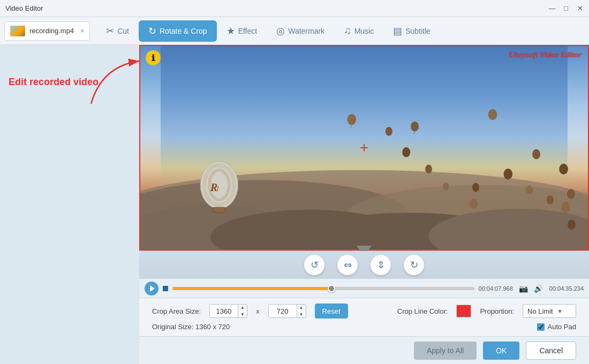 Image resolution: width=589 pixels, height=364 pixels. What do you see at coordinates (118, 31) in the screenshot?
I see `tab-cut: ✂ Cut` at bounding box center [118, 31].